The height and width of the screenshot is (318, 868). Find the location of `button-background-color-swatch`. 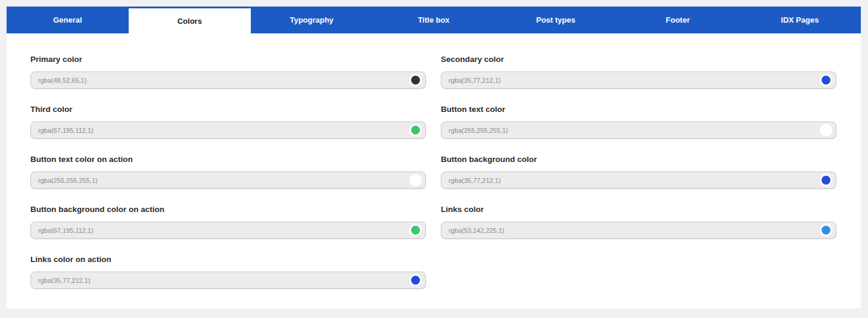

button-background-color-swatch is located at coordinates (826, 180).